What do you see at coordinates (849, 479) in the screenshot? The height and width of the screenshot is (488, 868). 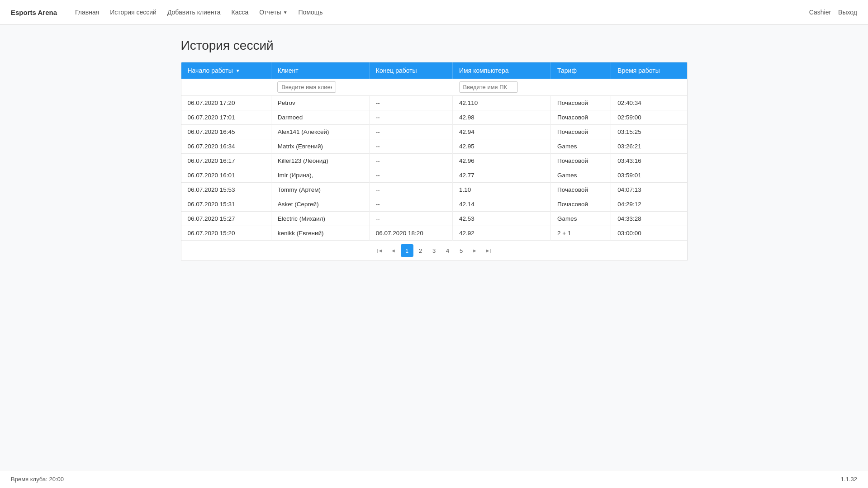 I see `footer-version: 1.1.32` at bounding box center [849, 479].